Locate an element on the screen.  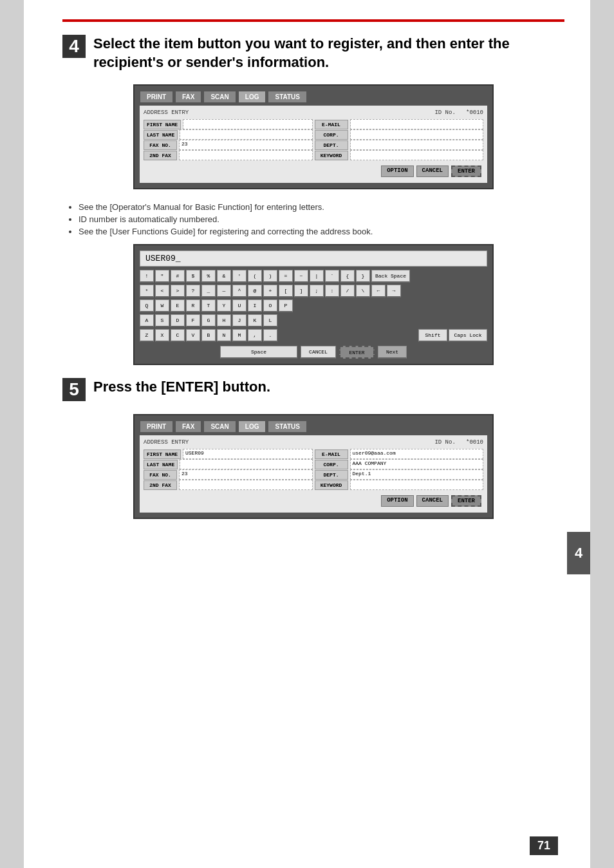
s2-tab-fax: FAX is located at coordinates (188, 426).